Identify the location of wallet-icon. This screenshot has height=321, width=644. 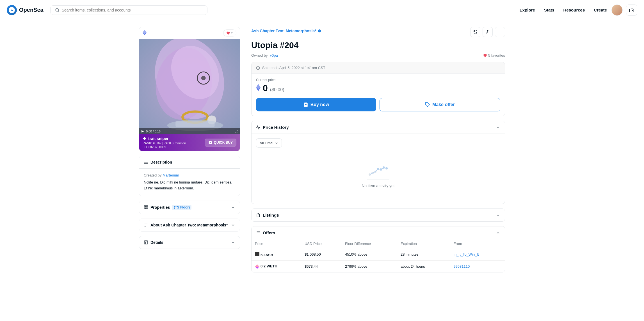
(632, 10).